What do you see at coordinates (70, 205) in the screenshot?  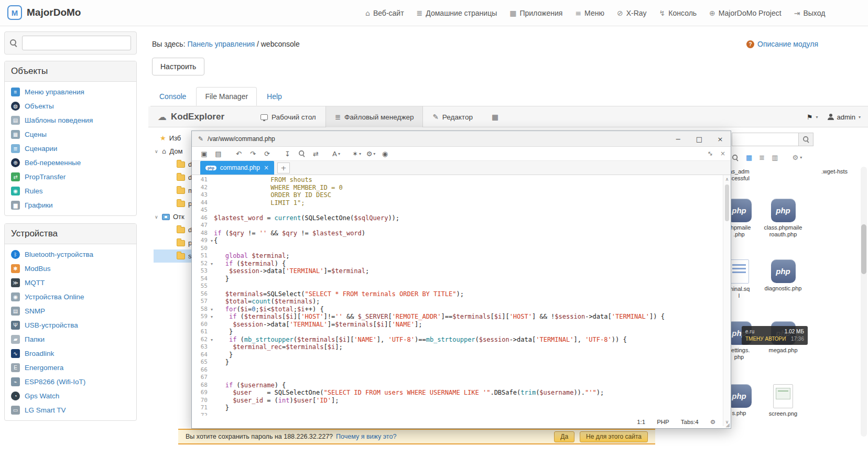 I see `sidebar-item: ▆Графики` at bounding box center [70, 205].